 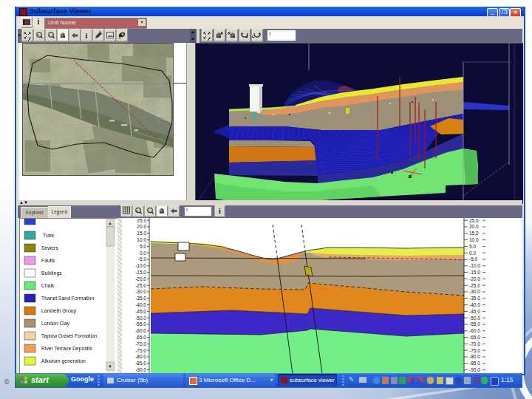 I want to click on svg-text: Lambeth Group, so click(x=59, y=311).